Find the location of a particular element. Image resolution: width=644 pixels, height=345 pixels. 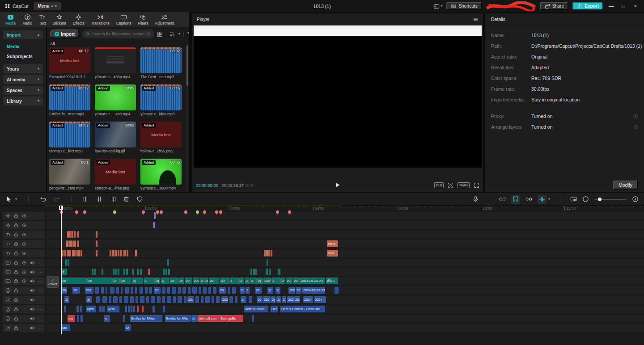

media-card: Added00:05y2mate.c..._480.mp4 is located at coordinates (115, 100).